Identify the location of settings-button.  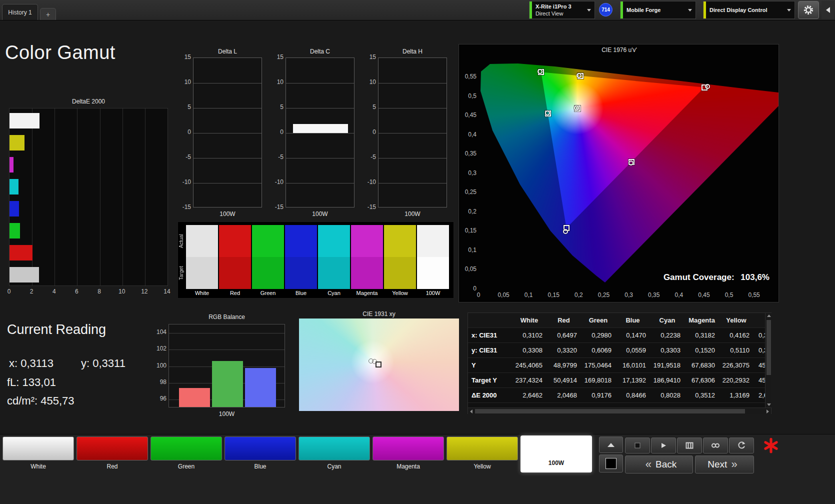
(808, 10).